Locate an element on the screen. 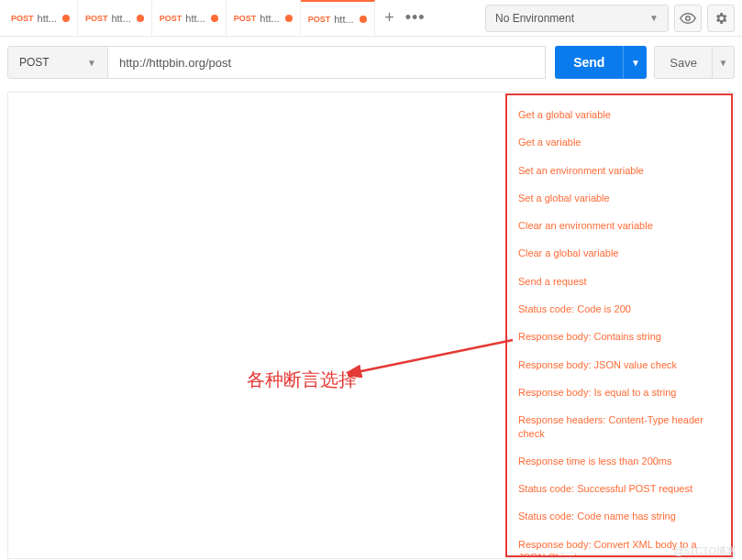 This screenshot has width=742, height=560. snippet-item: Response body: JSON value check is located at coordinates (619, 365).